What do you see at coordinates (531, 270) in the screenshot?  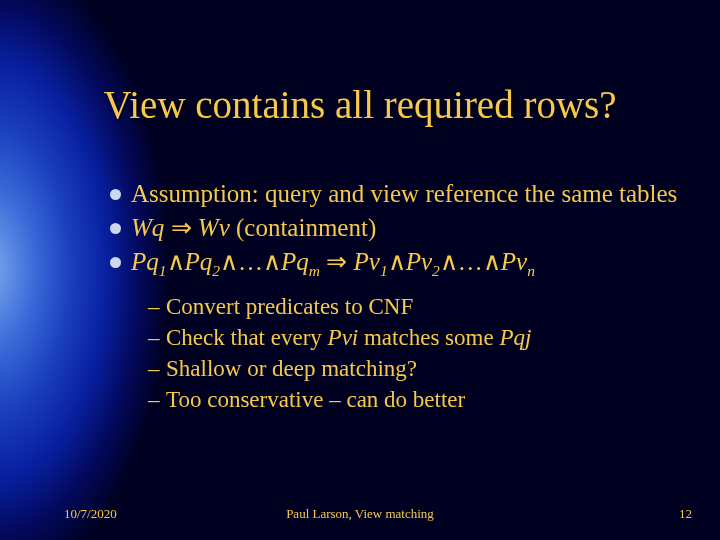 I see `sub-n: n` at bounding box center [531, 270].